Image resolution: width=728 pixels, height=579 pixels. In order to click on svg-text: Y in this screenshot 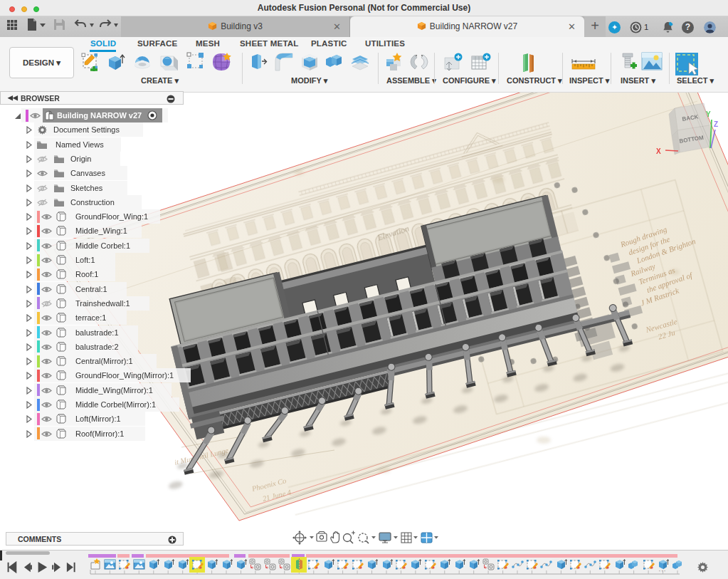, I will do `click(709, 114)`.